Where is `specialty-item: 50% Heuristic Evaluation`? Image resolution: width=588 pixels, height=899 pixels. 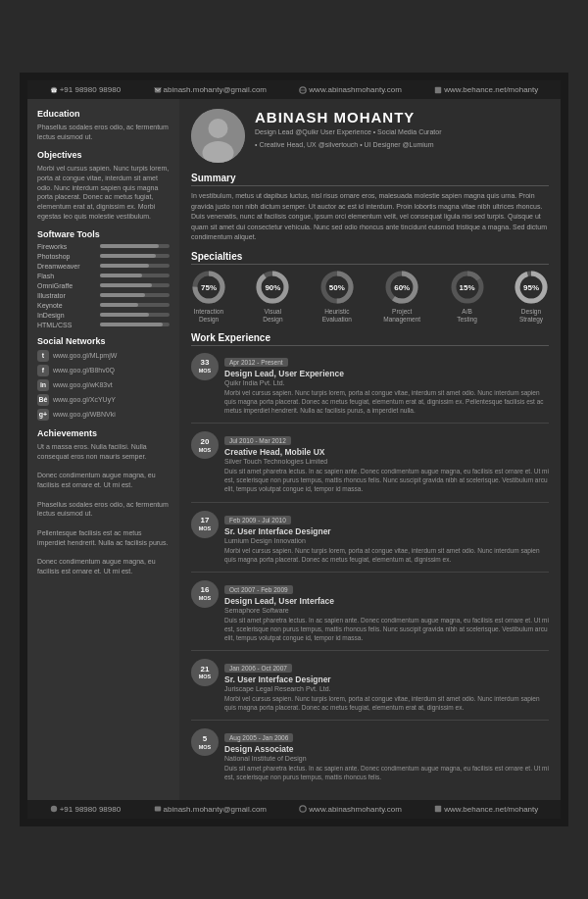
specialty-item: 50% Heuristic Evaluation is located at coordinates (337, 297).